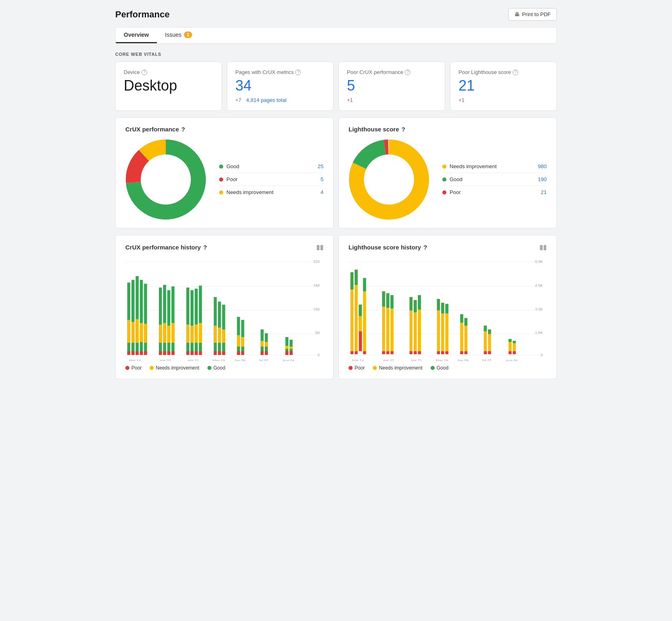 The width and height of the screenshot is (672, 621). What do you see at coordinates (494, 180) in the screenshot?
I see `lighthouse-donut-legend: Needs improvement 980 Good 190` at bounding box center [494, 180].